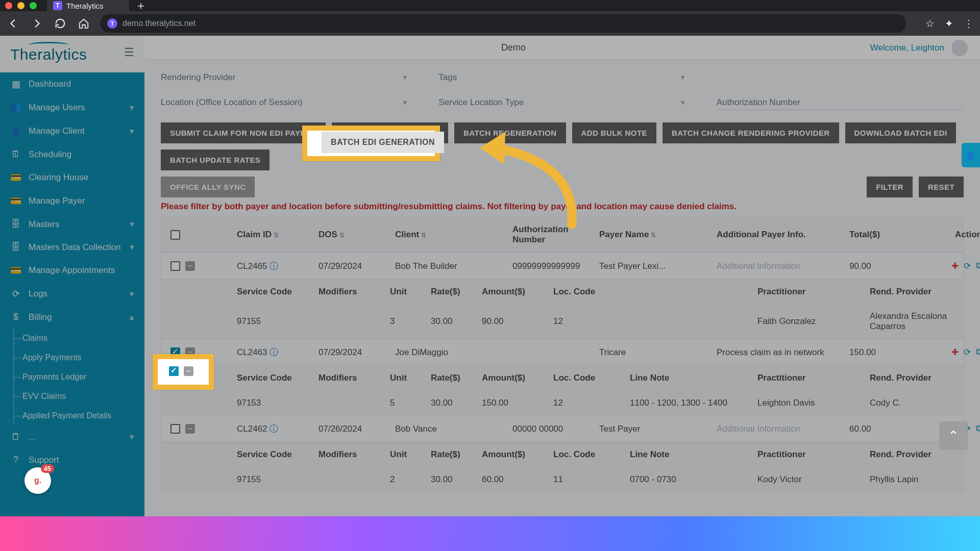 Image resolution: width=980 pixels, height=551 pixels. What do you see at coordinates (72, 178) in the screenshot?
I see `sidebar-item-clearing-house: 💳Clearing House` at bounding box center [72, 178].